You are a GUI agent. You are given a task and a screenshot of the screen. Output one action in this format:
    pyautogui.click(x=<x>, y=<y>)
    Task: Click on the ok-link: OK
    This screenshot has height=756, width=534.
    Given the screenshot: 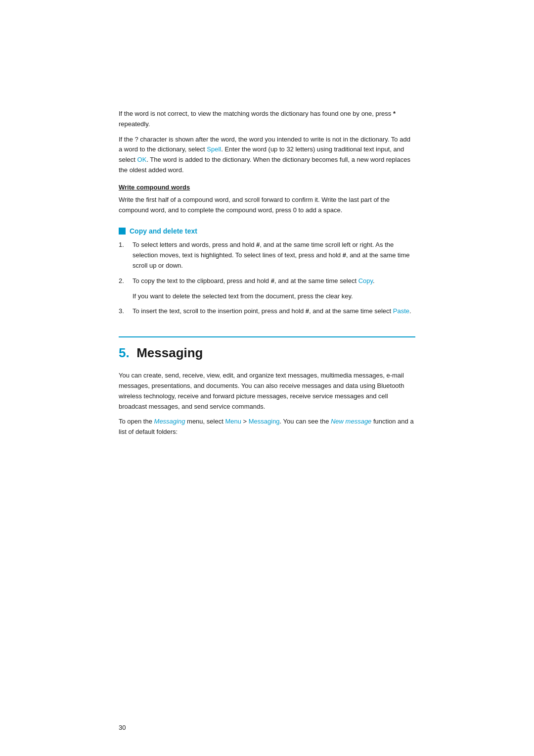 What is the action you would take?
    pyautogui.click(x=142, y=159)
    